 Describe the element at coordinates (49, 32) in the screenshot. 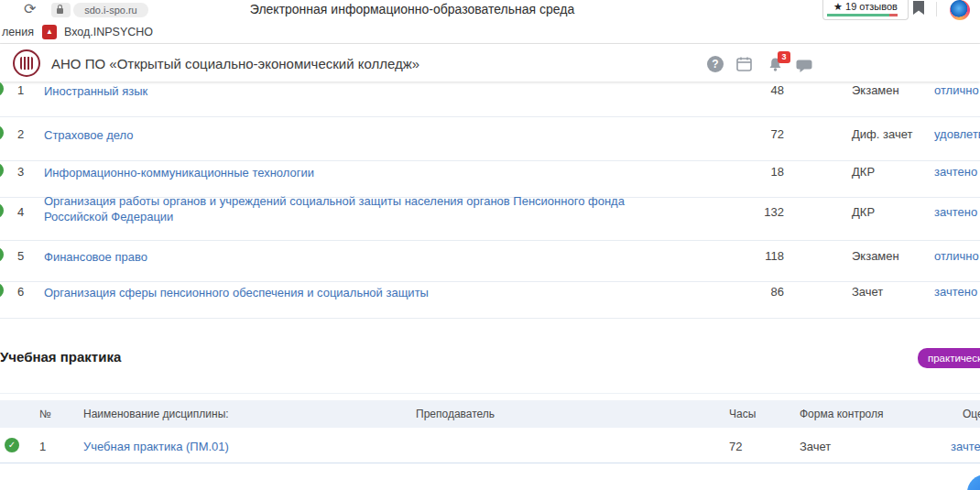

I see `inpsycho-favicon: ▲` at that location.